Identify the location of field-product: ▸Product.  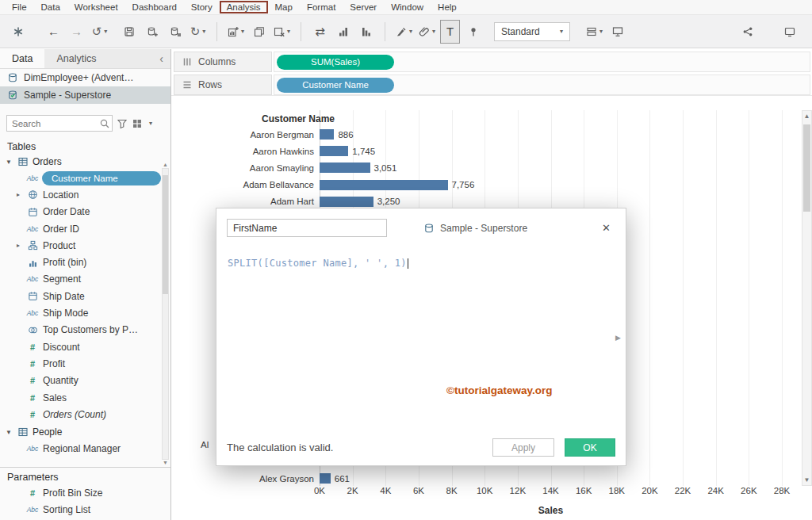
(86, 246).